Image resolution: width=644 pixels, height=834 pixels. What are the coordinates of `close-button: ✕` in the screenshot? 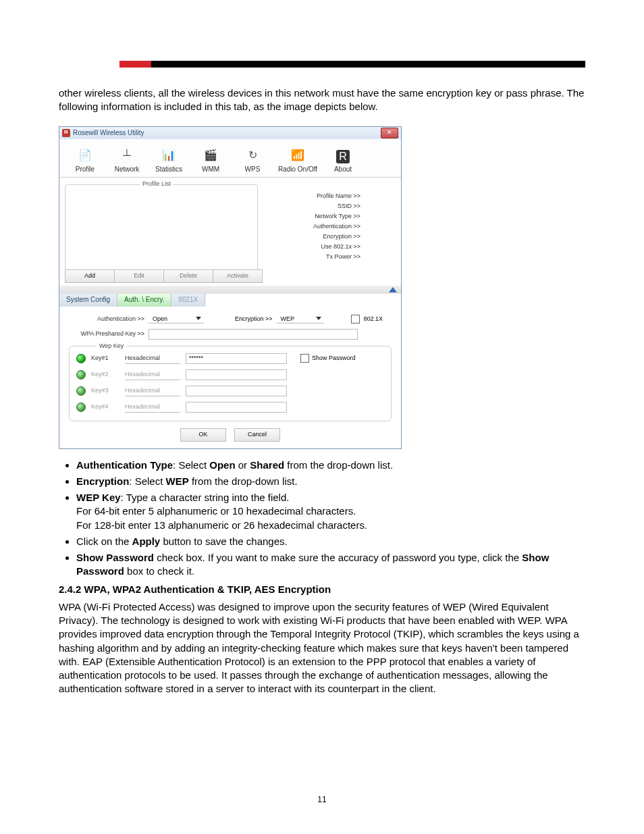 It's located at (390, 133).